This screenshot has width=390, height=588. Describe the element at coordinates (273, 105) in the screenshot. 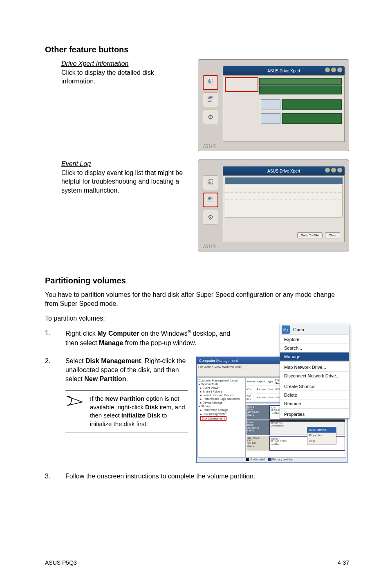

I see `drive-xpert-info-screenshot: 🗐 🗊 ⚙ ASUS Drive Xpert` at that location.